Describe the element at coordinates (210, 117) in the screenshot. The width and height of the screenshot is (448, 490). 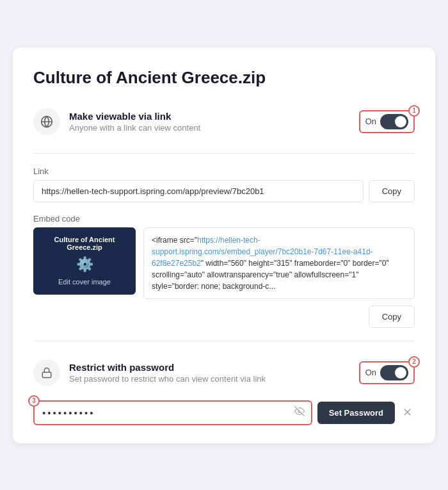
I see `viewable-label: Make viewable via link` at that location.